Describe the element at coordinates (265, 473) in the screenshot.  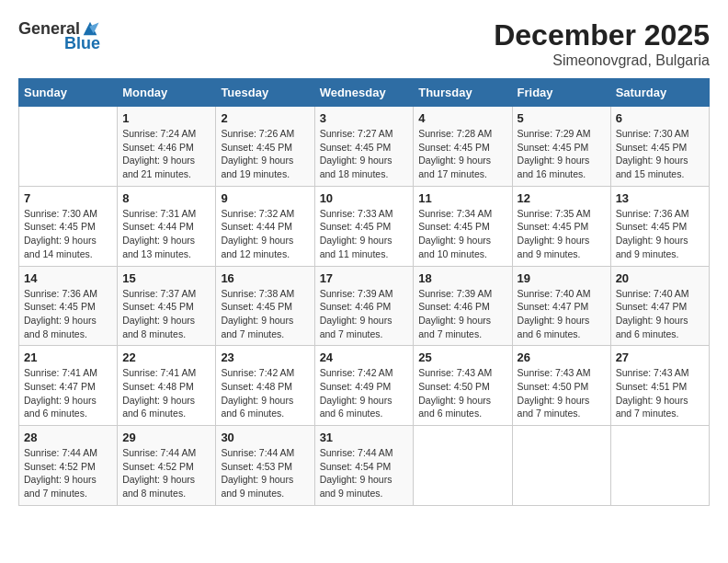
I see `day-info: Sunrise: 7:44 AMSunset: 4:53 PMDaylight:…` at that location.